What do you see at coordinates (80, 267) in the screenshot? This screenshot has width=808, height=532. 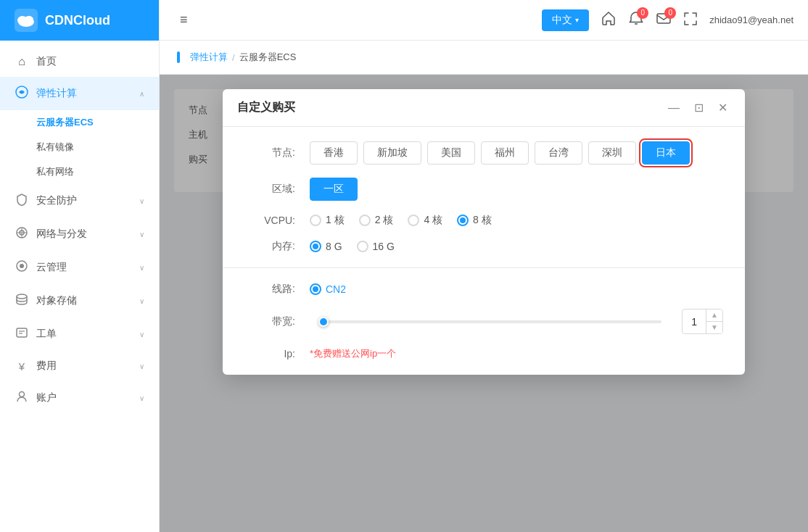 I see `sidebar-item-cloud-mgr: 云管理 ∨` at bounding box center [80, 267].